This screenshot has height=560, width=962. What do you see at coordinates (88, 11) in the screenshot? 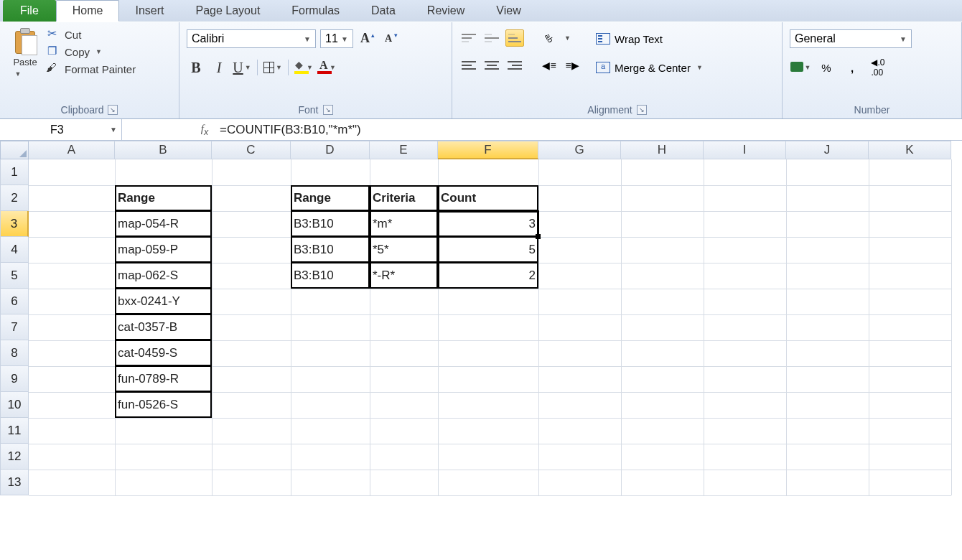
I see `tab-home: Home` at bounding box center [88, 11].